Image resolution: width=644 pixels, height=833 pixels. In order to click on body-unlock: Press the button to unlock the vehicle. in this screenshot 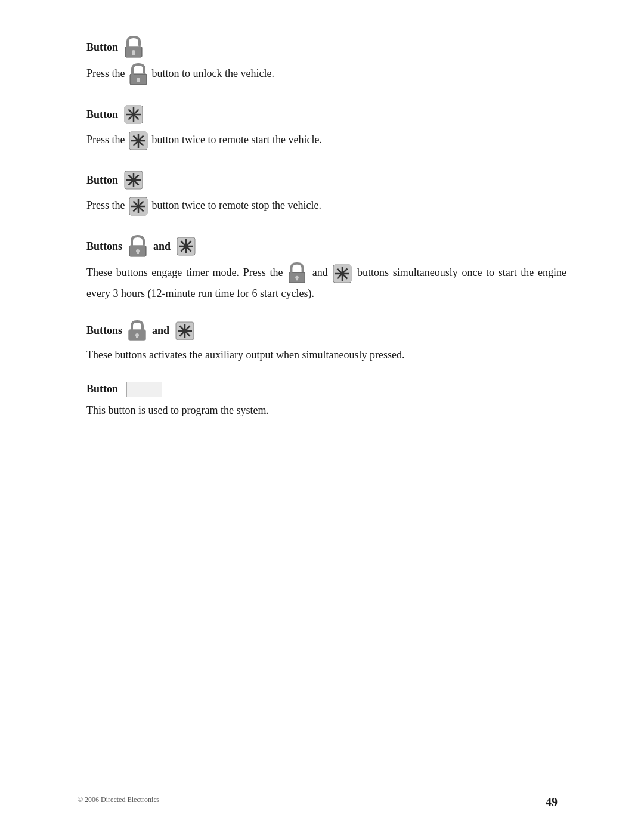, I will do `click(327, 75)`.